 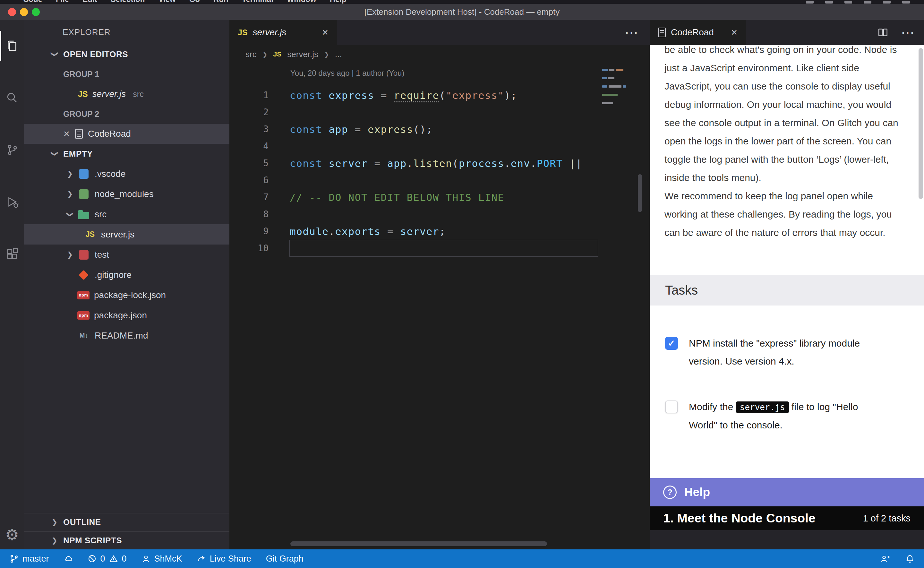 What do you see at coordinates (127, 194) in the screenshot?
I see `file-tree-item-node_modules: ❯node_modules` at bounding box center [127, 194].